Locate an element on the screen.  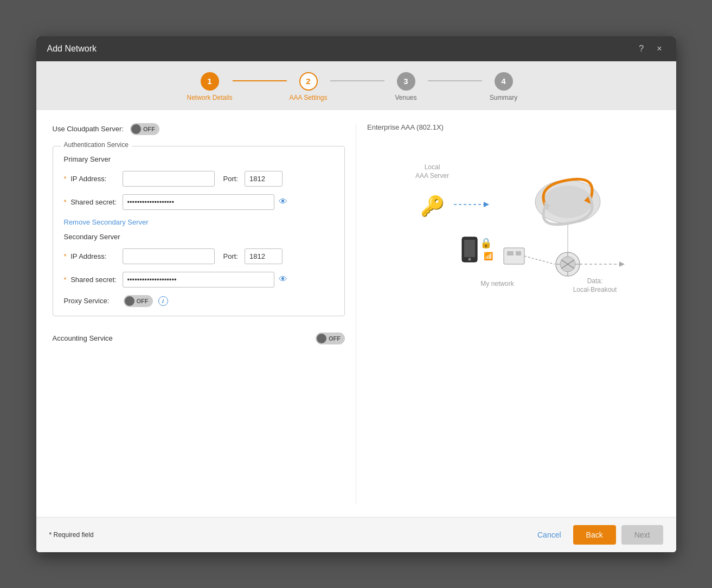
back-button: Back is located at coordinates (594, 535).